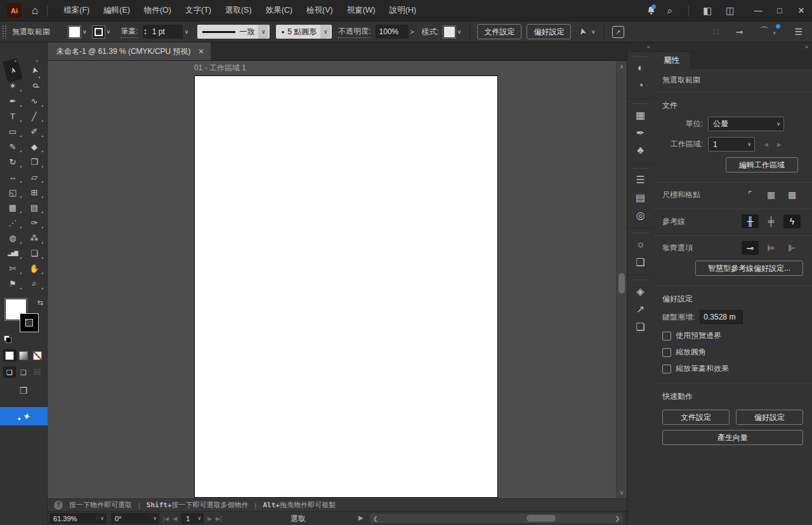 The width and height of the screenshot is (812, 525). I want to click on snap-to-guides-icon: ⊸, so click(740, 32).